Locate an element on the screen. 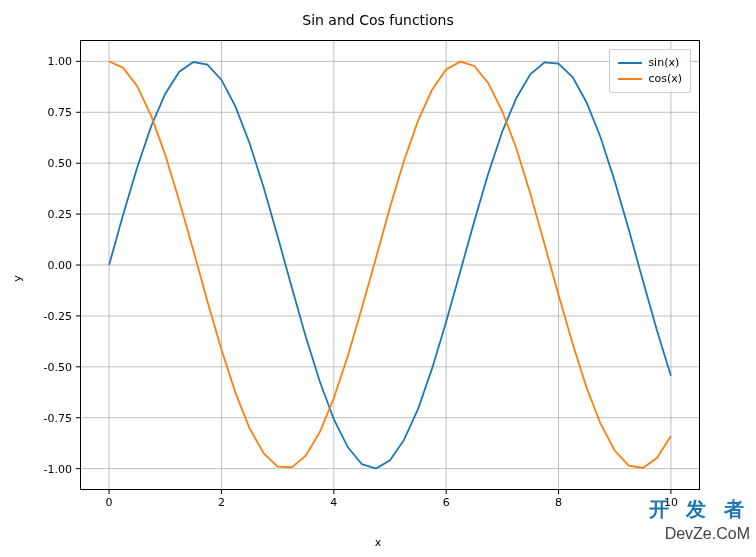  x-ticks: 0246810 is located at coordinates (390, 501).